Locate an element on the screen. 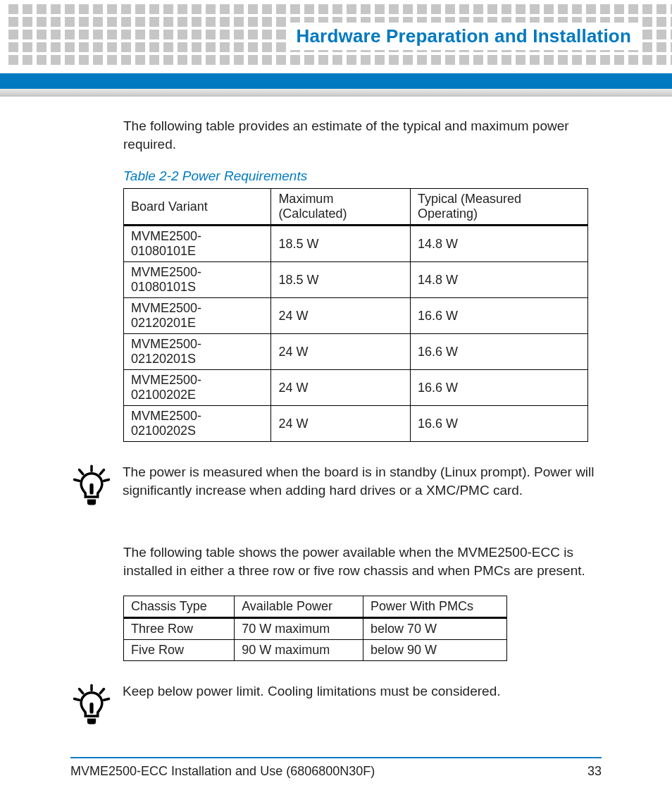 This screenshot has height=807, width=672. table-cell: 70 W maximum is located at coordinates (299, 629).